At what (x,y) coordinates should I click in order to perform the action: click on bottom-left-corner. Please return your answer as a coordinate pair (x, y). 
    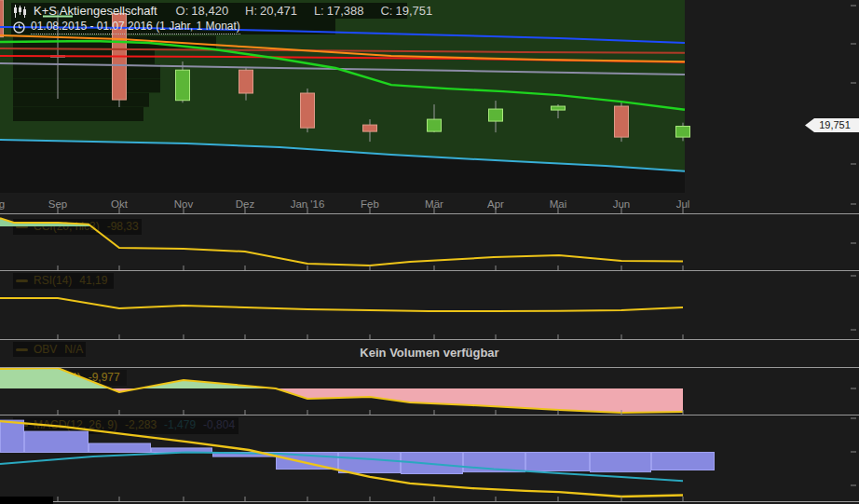
    Looking at the image, I should click on (26, 500).